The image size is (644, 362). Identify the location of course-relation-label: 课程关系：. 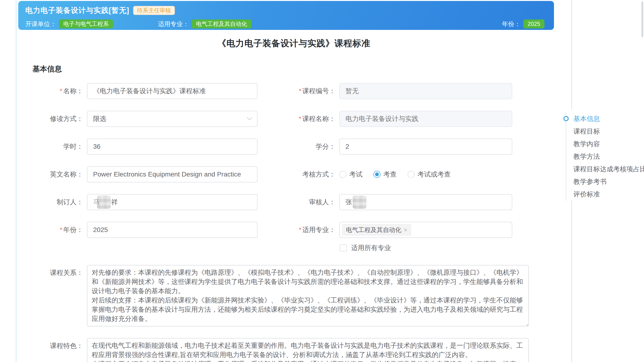
(60, 273).